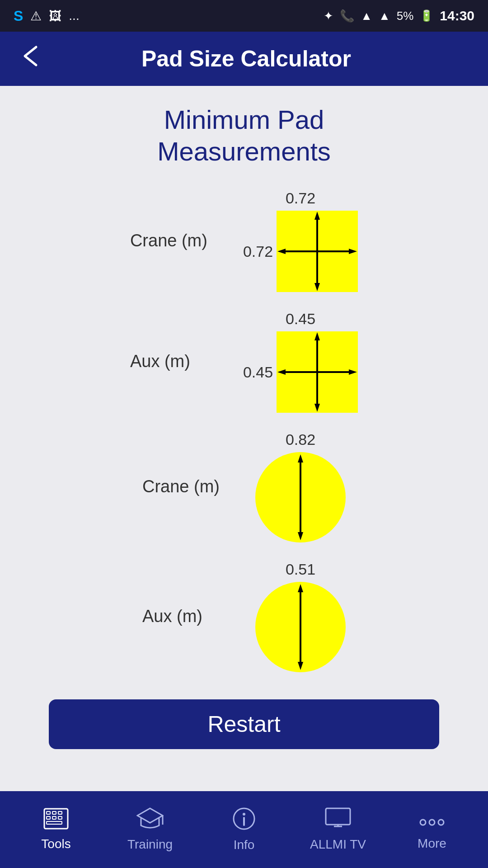 The height and width of the screenshot is (868, 488). Describe the element at coordinates (192, 486) in the screenshot. I see `crane-circle-label: Crane (m)` at that location.